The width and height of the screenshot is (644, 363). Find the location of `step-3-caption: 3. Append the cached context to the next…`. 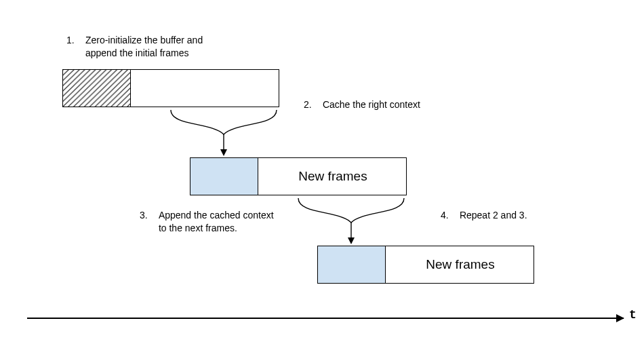

step-3-caption: 3. Append the cached context to the next… is located at coordinates (207, 222).